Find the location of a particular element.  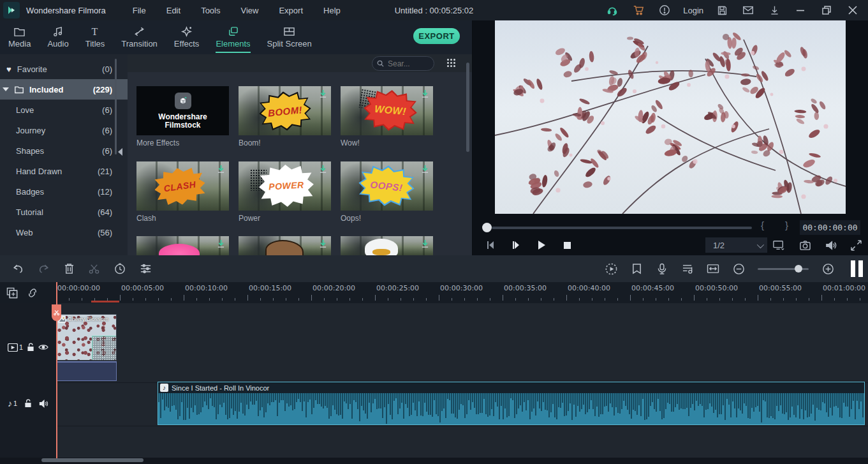

element-tile-power: POWER Power is located at coordinates (284, 192).